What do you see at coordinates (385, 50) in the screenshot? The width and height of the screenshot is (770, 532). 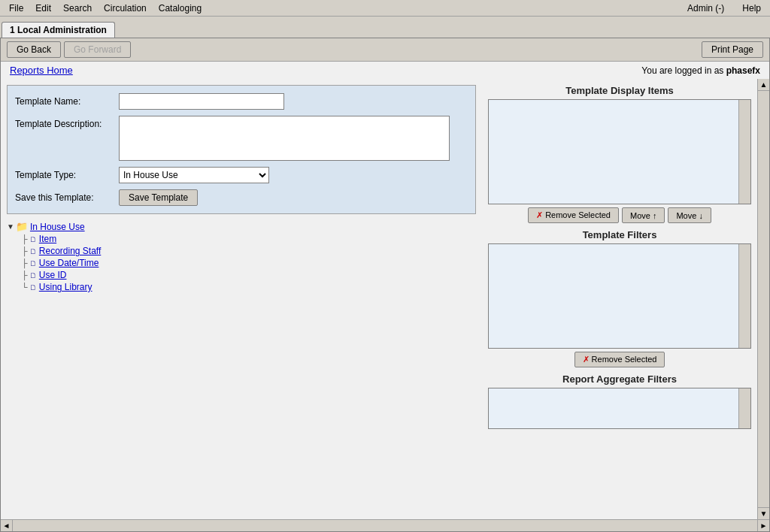 I see `toolbar: Go Back Go Forward Print Page` at bounding box center [385, 50].